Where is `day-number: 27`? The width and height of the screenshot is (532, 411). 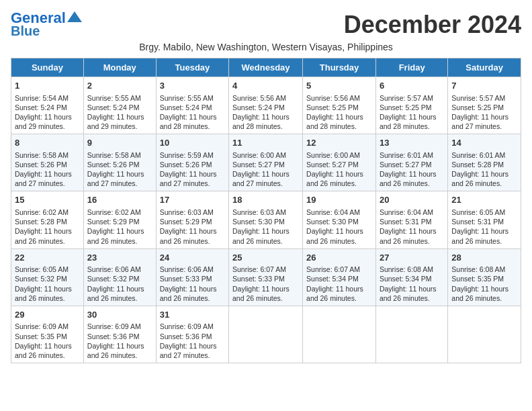
day-number: 27 is located at coordinates (412, 258).